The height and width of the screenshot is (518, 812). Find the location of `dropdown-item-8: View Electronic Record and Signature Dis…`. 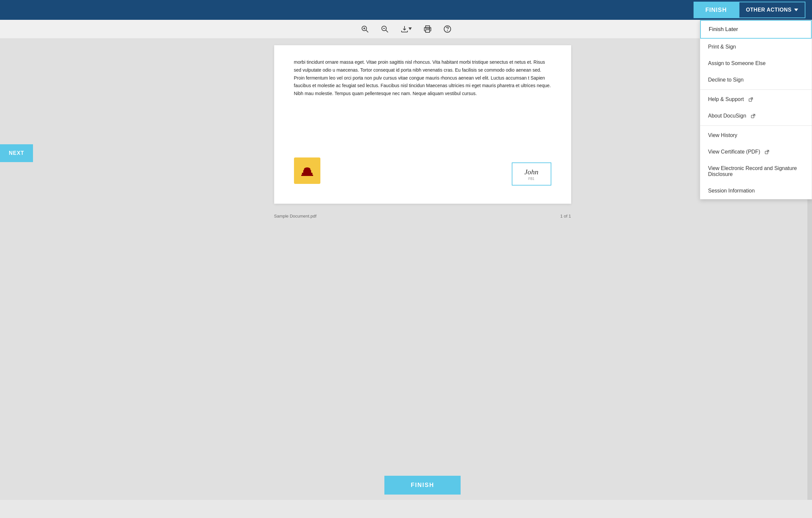

dropdown-item-8: View Electronic Record and Signature Dis… is located at coordinates (756, 171).